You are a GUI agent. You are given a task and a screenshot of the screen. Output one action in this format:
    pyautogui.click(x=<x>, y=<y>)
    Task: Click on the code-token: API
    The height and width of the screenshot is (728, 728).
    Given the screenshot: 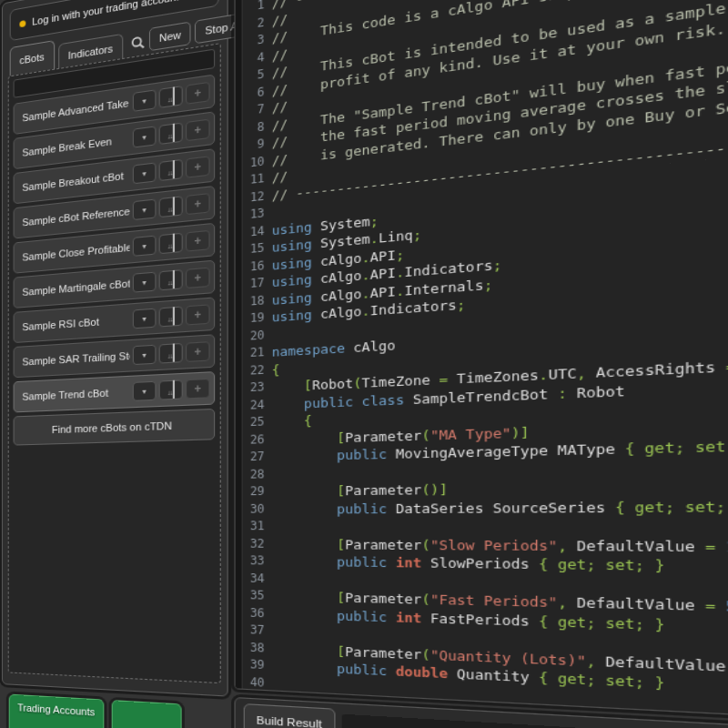 What is the action you would take?
    pyautogui.click(x=383, y=291)
    